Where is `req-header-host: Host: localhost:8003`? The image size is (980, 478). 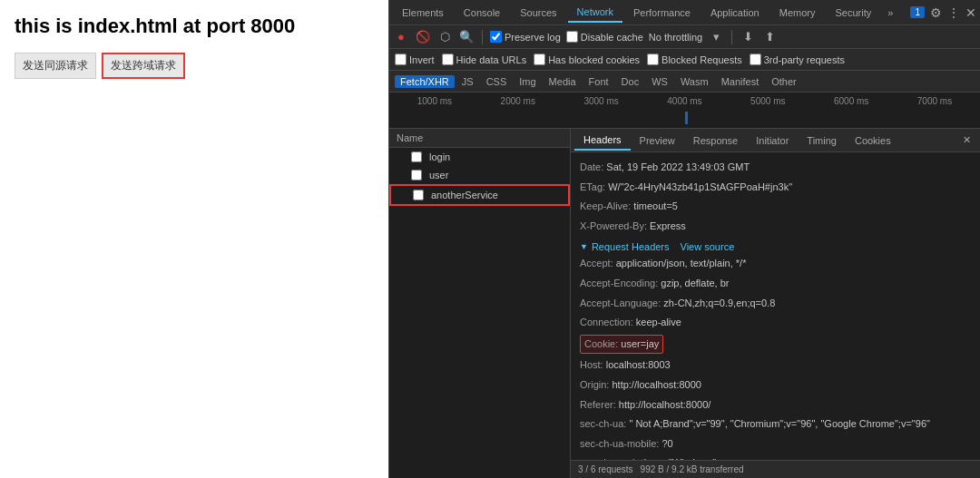
req-header-host: Host: localhost:8003 is located at coordinates (775, 366).